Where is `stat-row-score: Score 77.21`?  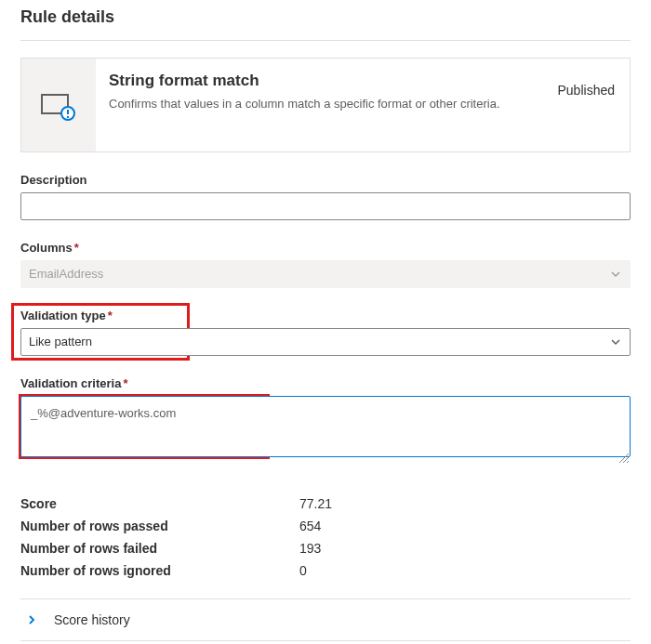 stat-row-score: Score 77.21 is located at coordinates (326, 504).